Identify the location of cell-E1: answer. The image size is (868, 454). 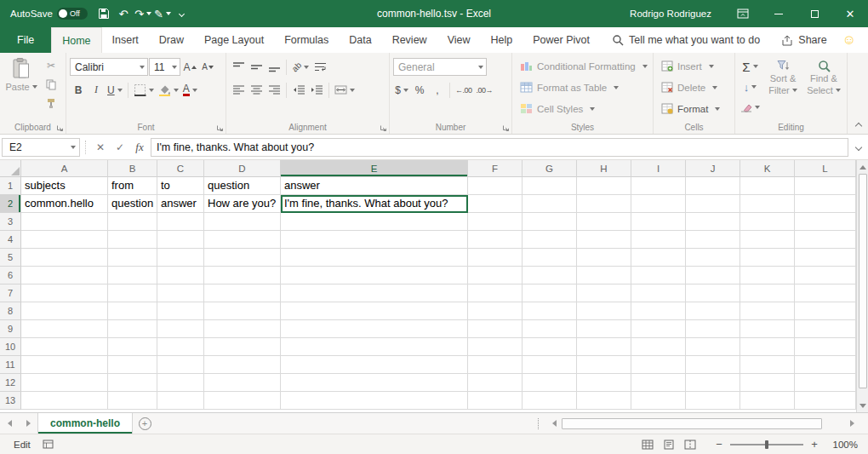
(374, 186).